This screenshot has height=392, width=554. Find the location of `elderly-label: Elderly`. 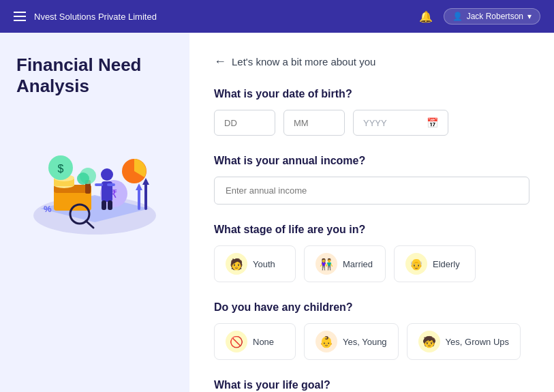

elderly-label: Elderly is located at coordinates (446, 265).